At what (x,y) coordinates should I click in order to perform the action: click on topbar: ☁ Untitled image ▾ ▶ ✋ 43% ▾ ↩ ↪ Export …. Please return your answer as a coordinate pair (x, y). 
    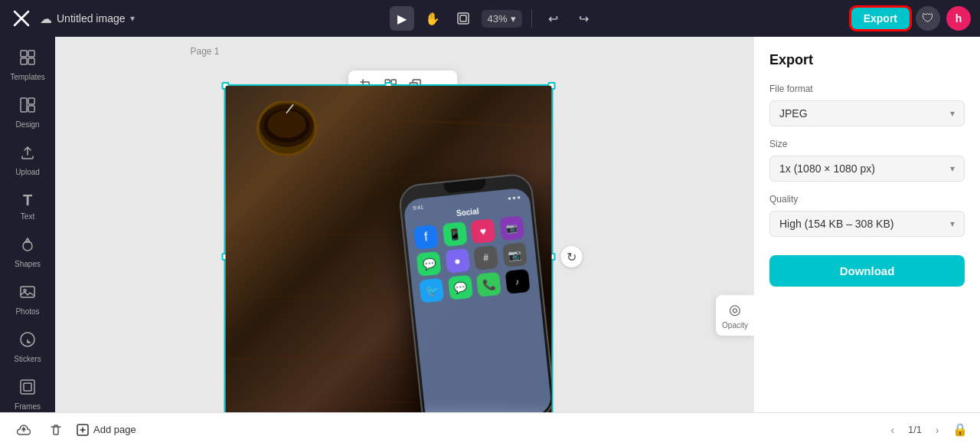
    Looking at the image, I should click on (490, 18).